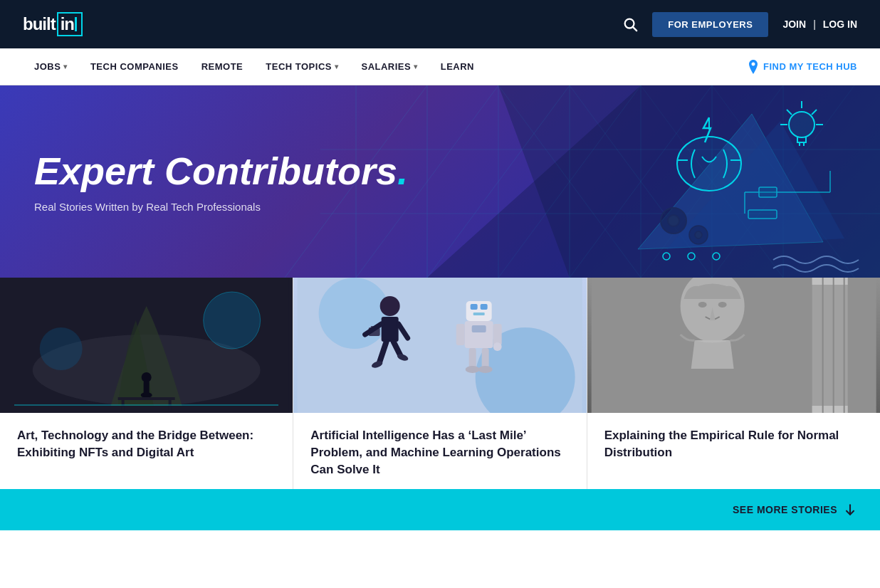 The image size is (880, 588). Describe the element at coordinates (733, 383) in the screenshot. I see `article-card: Explaining the Empirical Rule for Normal…` at that location.